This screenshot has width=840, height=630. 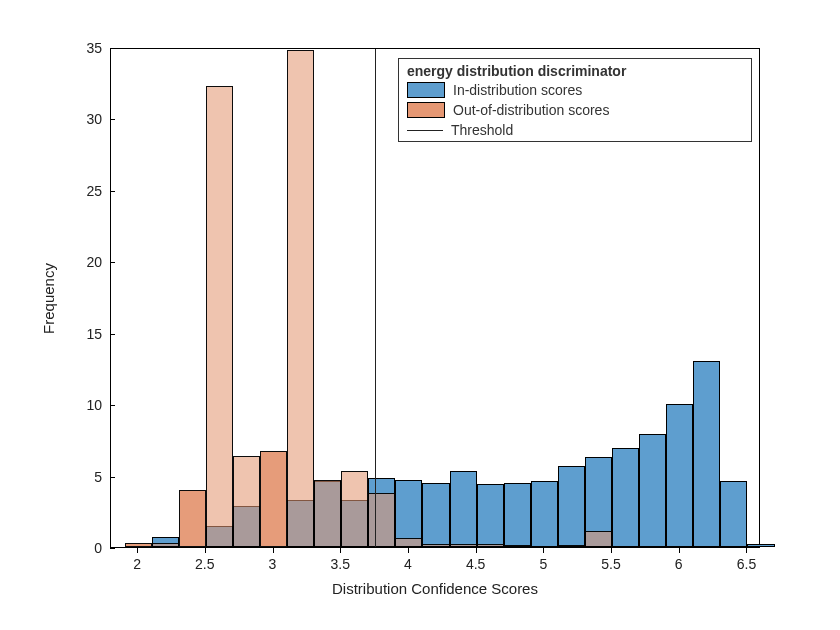 I want to click on y-axis-label-text: Frequency, so click(x=48, y=298).